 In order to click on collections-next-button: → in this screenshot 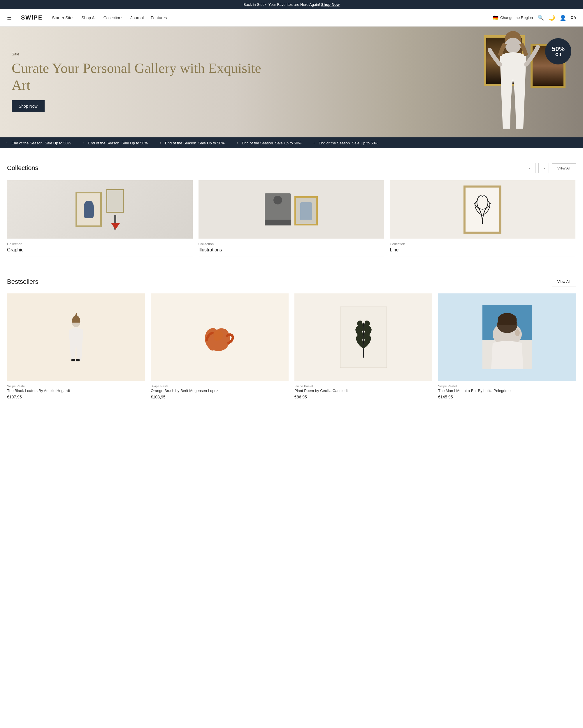, I will do `click(544, 168)`.